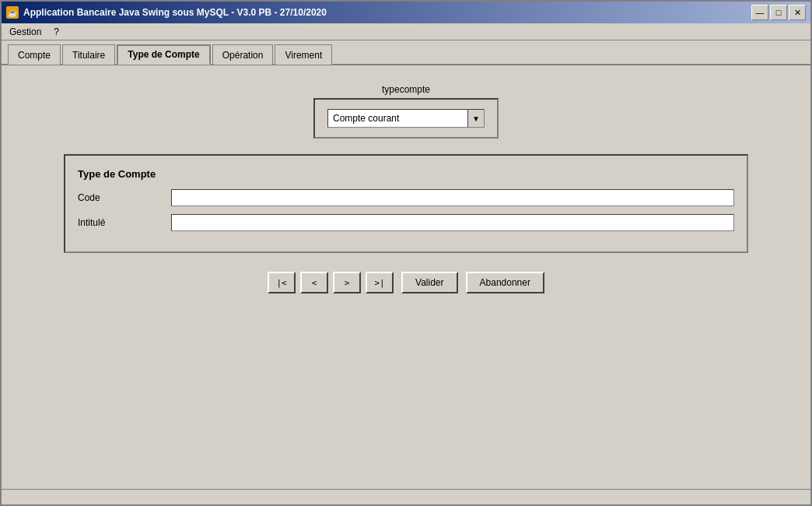 The width and height of the screenshot is (812, 506). I want to click on title-bar-left: ☕ Application Bancaire Java Swing sous M…, so click(166, 12).